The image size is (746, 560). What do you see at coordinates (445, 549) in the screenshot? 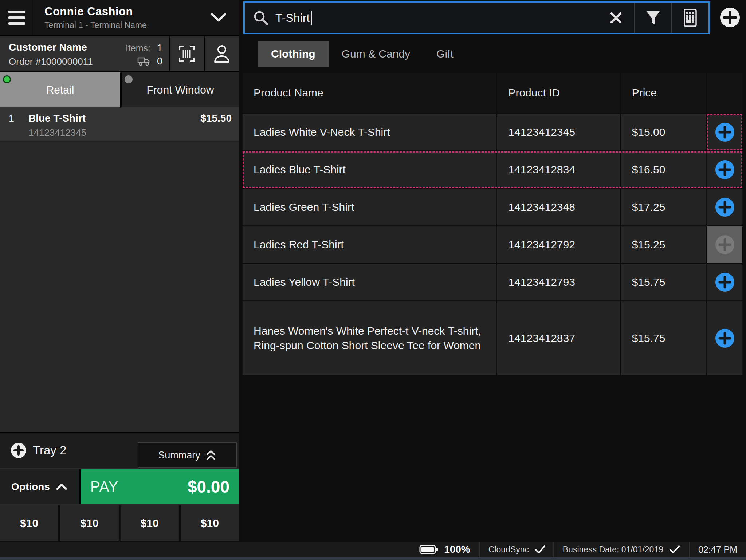
I see `battery-status: 100%` at bounding box center [445, 549].